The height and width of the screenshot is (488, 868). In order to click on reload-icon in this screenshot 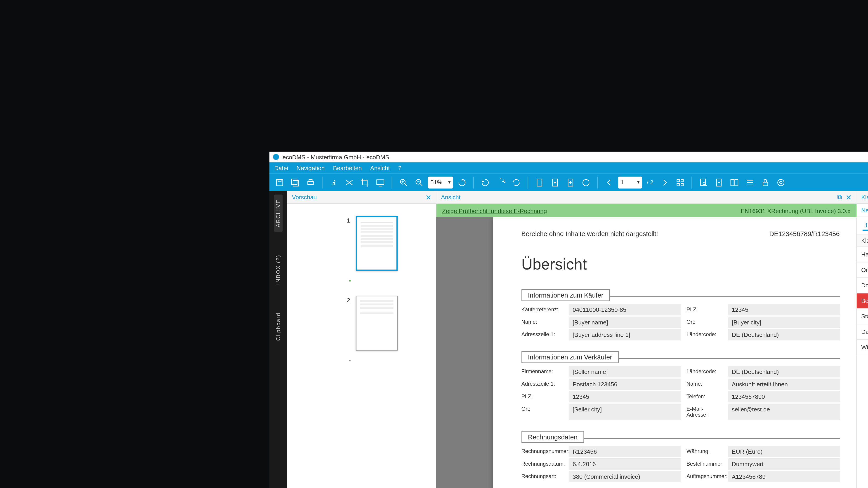, I will do `click(586, 182)`.